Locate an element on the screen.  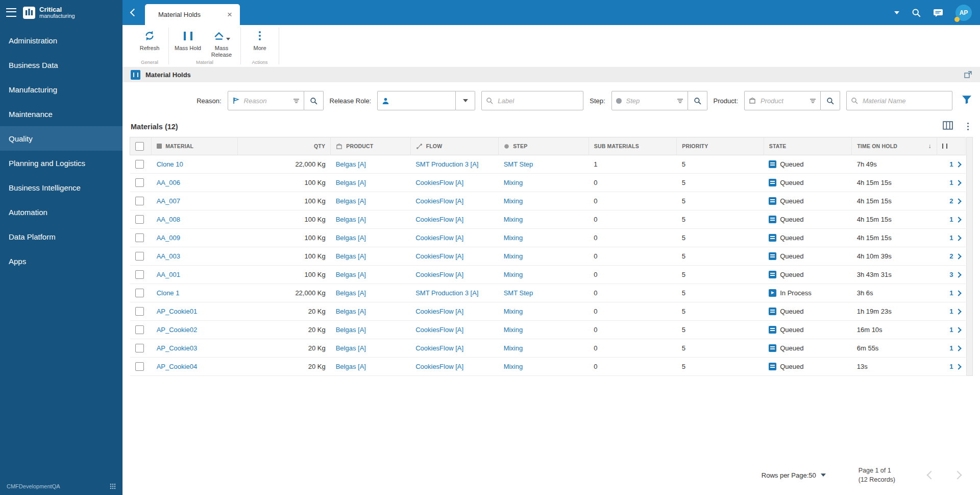
material-link: AA_003 is located at coordinates (168, 256).